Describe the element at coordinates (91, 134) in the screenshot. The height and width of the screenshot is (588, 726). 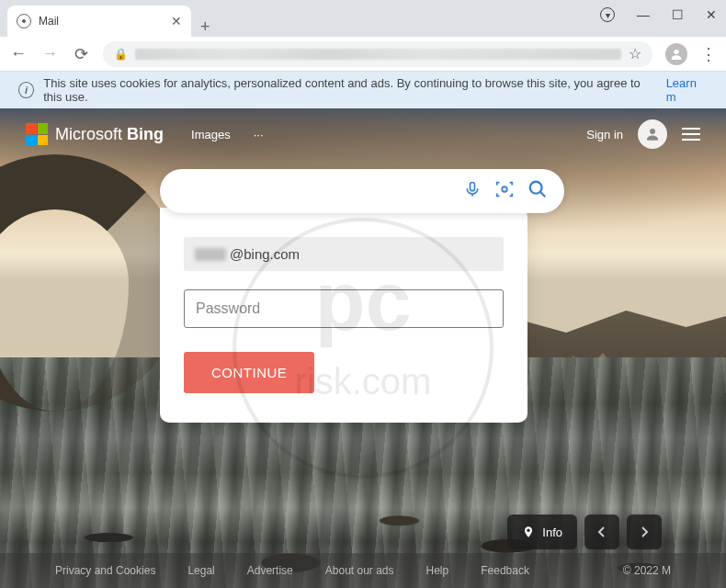
I see `logo-text-microsoft: Microsoft` at that location.